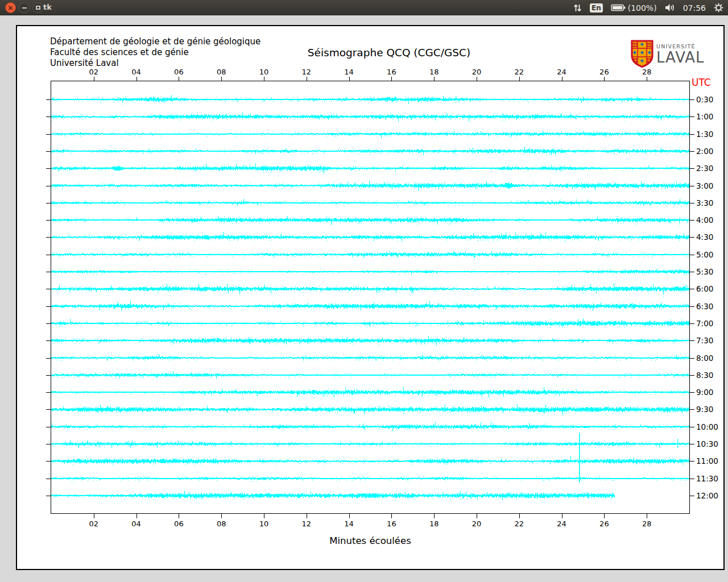  Describe the element at coordinates (10, 8) in the screenshot. I see `close-button: ×` at that location.